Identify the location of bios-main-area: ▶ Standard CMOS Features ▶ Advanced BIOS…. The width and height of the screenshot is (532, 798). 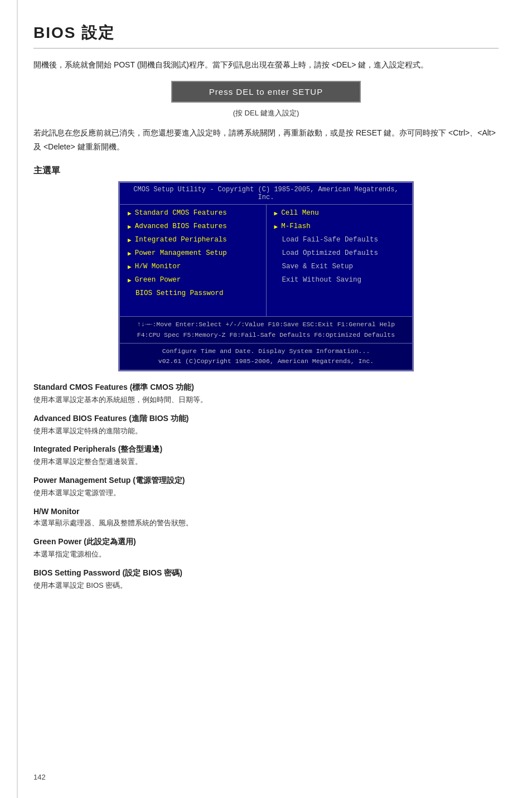
(266, 260).